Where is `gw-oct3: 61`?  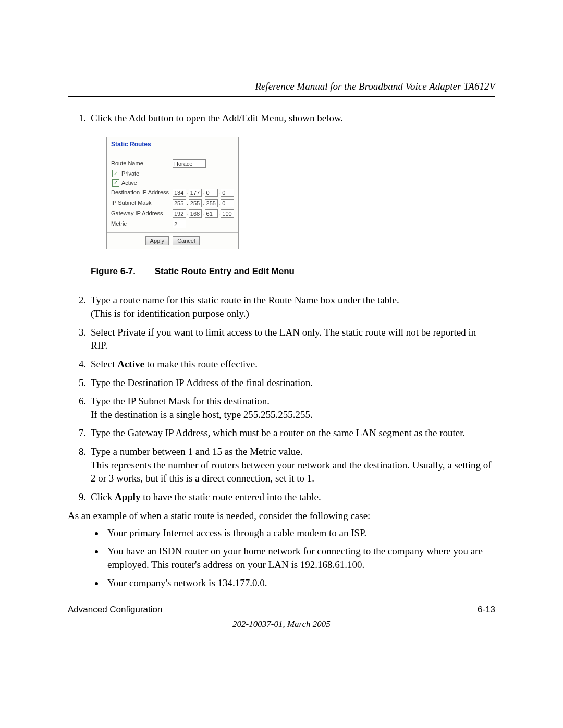 gw-oct3: 61 is located at coordinates (212, 214).